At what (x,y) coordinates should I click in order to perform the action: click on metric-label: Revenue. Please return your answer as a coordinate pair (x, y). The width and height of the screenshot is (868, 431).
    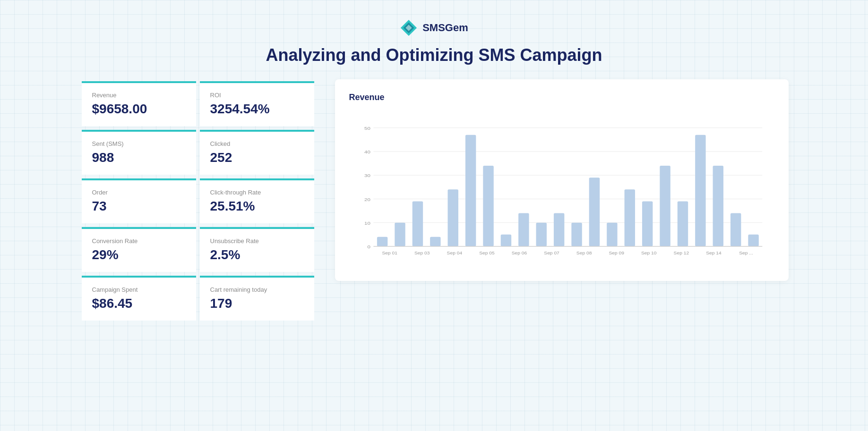
    Looking at the image, I should click on (139, 95).